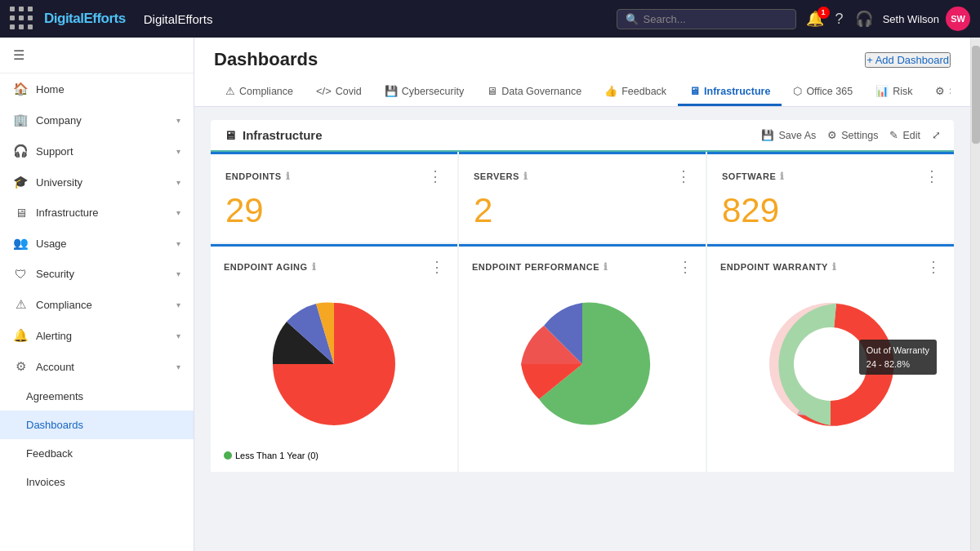 This screenshot has height=551, width=980. What do you see at coordinates (314, 267) in the screenshot?
I see `endpoint-aging-info-icon: ℹ` at bounding box center [314, 267].